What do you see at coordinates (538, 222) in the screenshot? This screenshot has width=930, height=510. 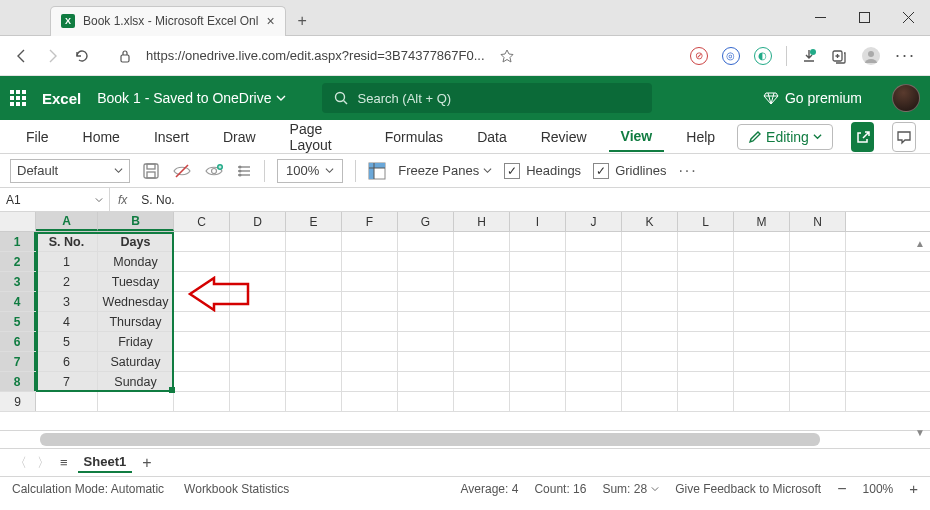 I see `column-header: I` at bounding box center [538, 222].